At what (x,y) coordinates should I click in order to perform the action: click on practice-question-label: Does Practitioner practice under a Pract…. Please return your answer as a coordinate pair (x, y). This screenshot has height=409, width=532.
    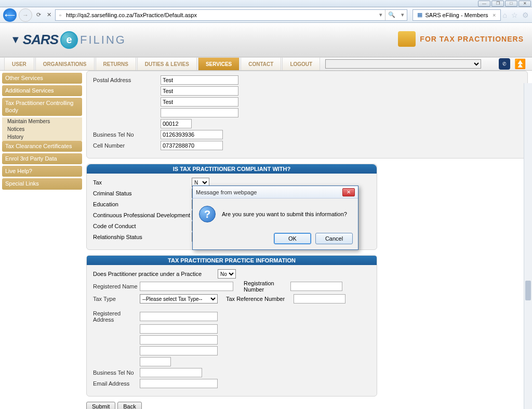
    Looking at the image, I should click on (155, 274).